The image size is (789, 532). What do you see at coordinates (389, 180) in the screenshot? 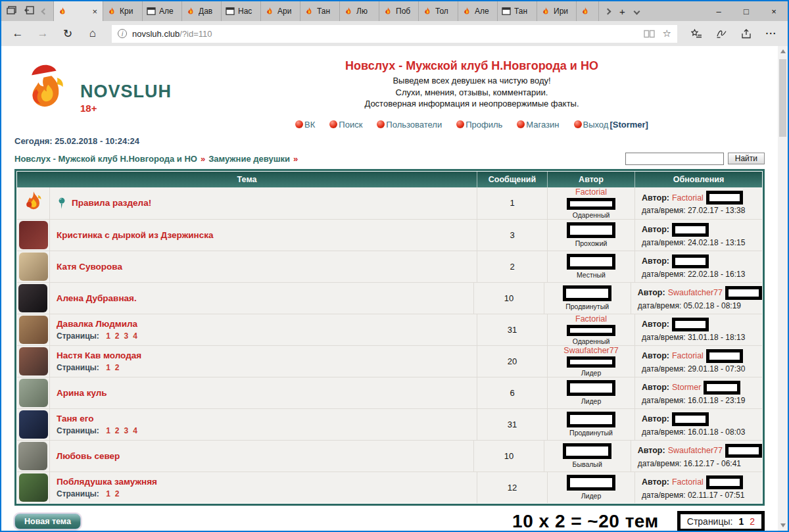
I see `table-header: Тема Сообщений Автор Обновления` at bounding box center [389, 180].